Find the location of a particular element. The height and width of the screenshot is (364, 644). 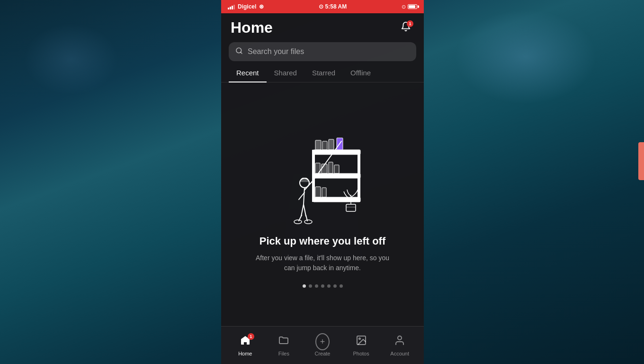

photos-icon is located at coordinates (361, 342).